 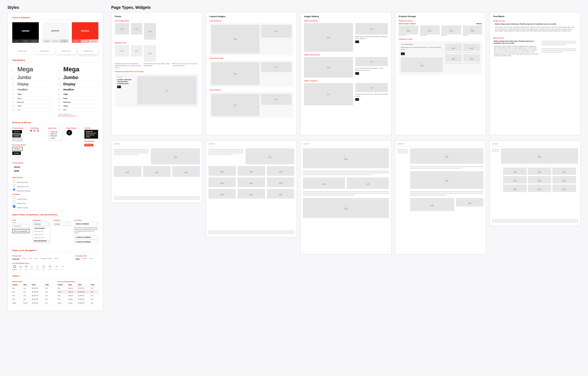 I want to click on icon-tab-maps: Maps, so click(x=26, y=268).